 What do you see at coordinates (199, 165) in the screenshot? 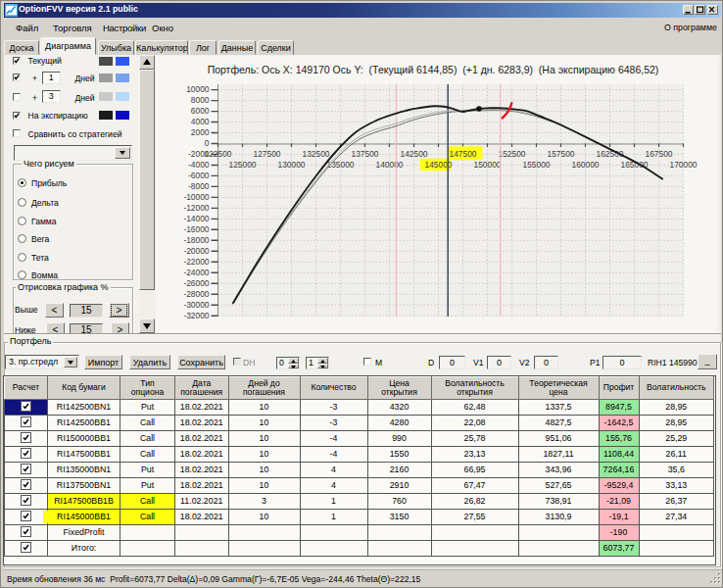
I see `svg-text: -4000` at bounding box center [199, 165].